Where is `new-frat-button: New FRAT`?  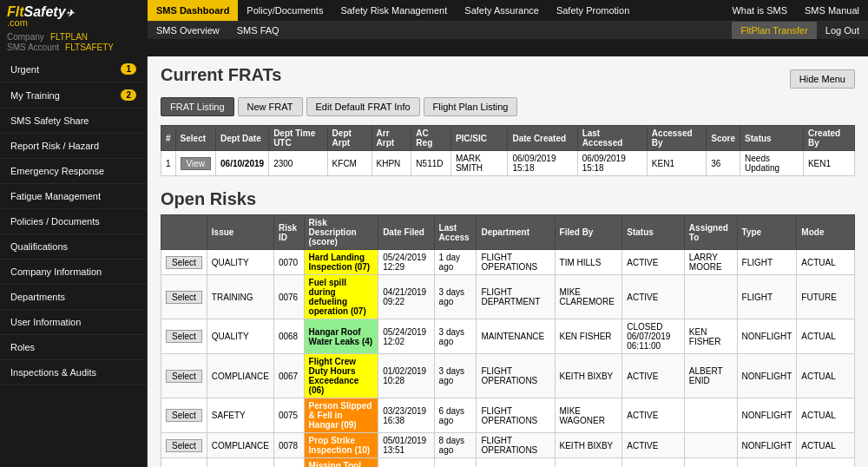 new-frat-button: New FRAT is located at coordinates (271, 107).